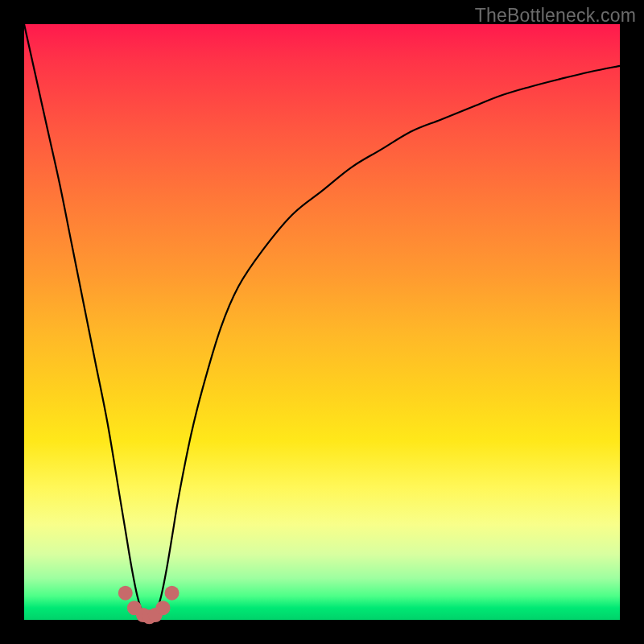 This screenshot has height=644, width=644. What do you see at coordinates (555, 16) in the screenshot?
I see `watermark-text: TheBottleneck.com` at bounding box center [555, 16].